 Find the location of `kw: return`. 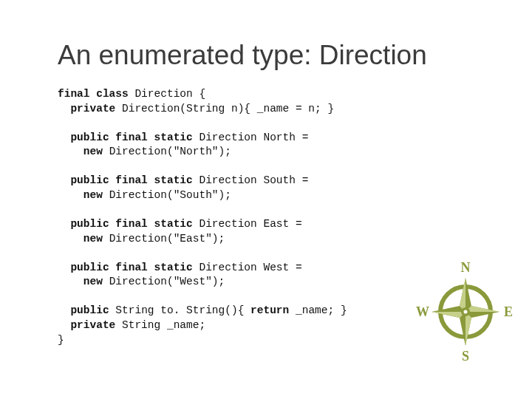

kw: return is located at coordinates (273, 310).